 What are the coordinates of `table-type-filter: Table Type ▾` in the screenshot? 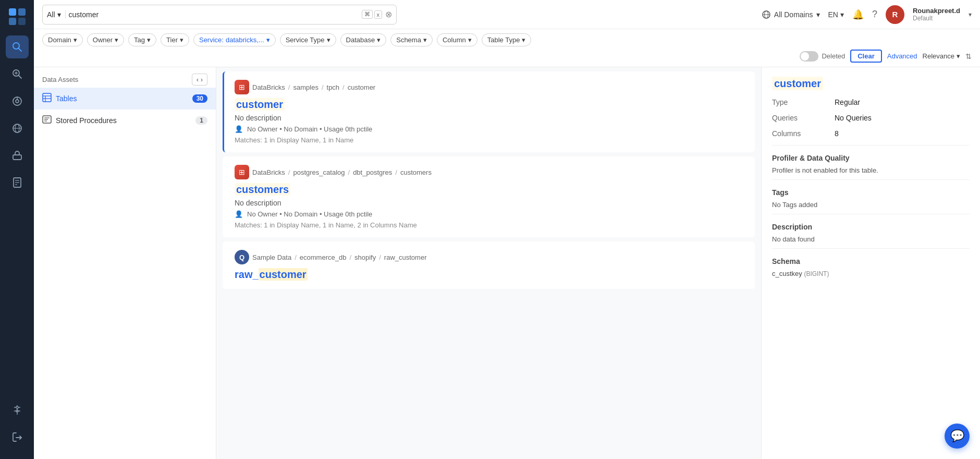 It's located at (507, 40).